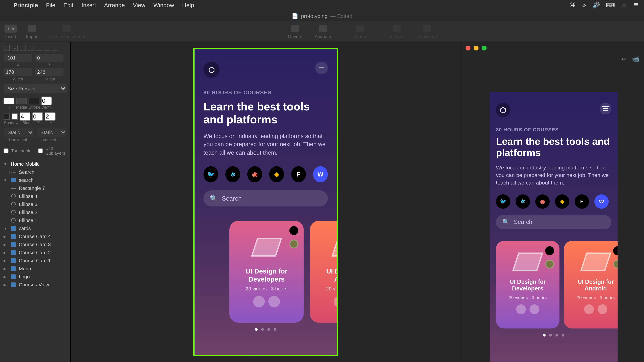 This screenshot has height=362, width=644. I want to click on menu-window: Window, so click(164, 5).